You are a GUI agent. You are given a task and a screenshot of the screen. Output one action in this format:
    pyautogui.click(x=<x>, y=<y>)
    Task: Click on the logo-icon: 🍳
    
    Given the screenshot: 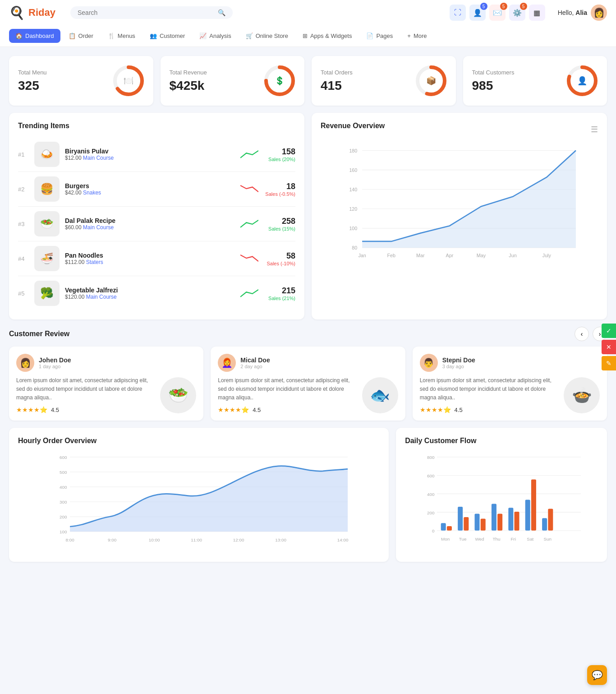 What is the action you would take?
    pyautogui.click(x=17, y=13)
    